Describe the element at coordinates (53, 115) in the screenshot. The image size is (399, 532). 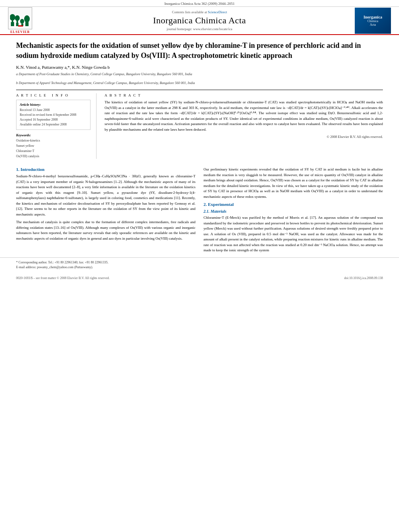
I see `revised-date: Received in revised form 4 September 200…` at that location.